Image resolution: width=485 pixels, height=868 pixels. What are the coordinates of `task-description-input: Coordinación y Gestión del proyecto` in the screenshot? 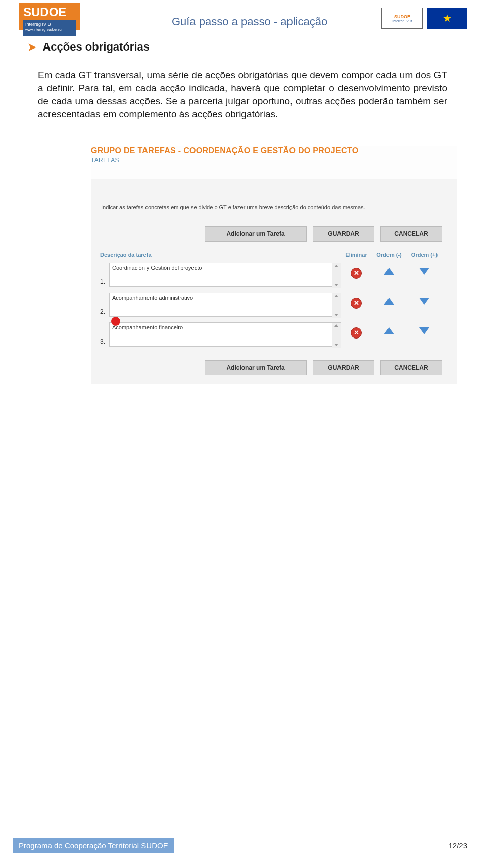 It's located at (225, 275).